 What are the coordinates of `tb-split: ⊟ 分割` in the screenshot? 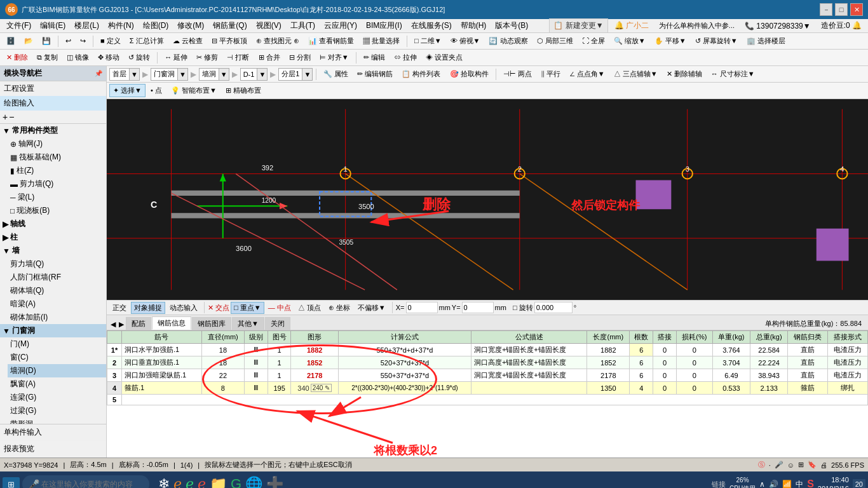 It's located at (300, 57).